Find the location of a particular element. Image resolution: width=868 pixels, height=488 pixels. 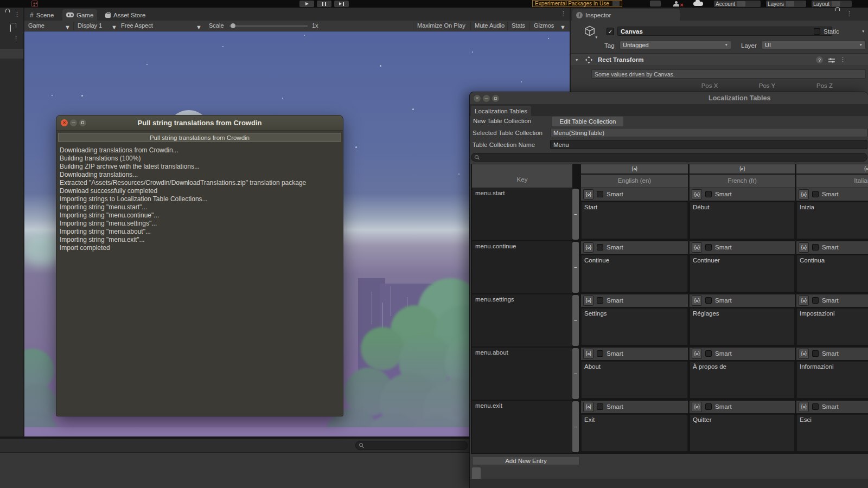

maximize-on-play-button: Maximize On Play is located at coordinates (442, 25).